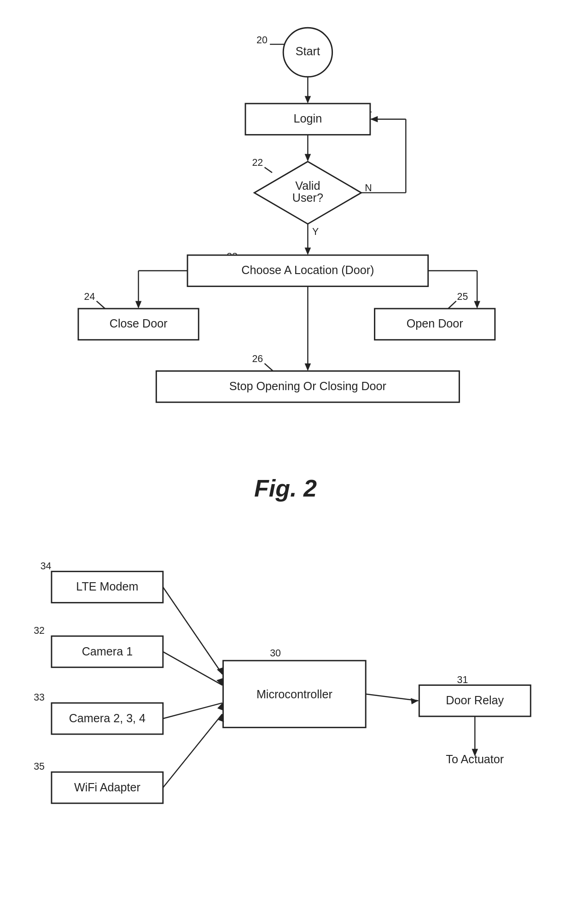 This screenshot has width=571, height=924. Describe the element at coordinates (262, 40) in the screenshot. I see `ref-20: 20` at that location.